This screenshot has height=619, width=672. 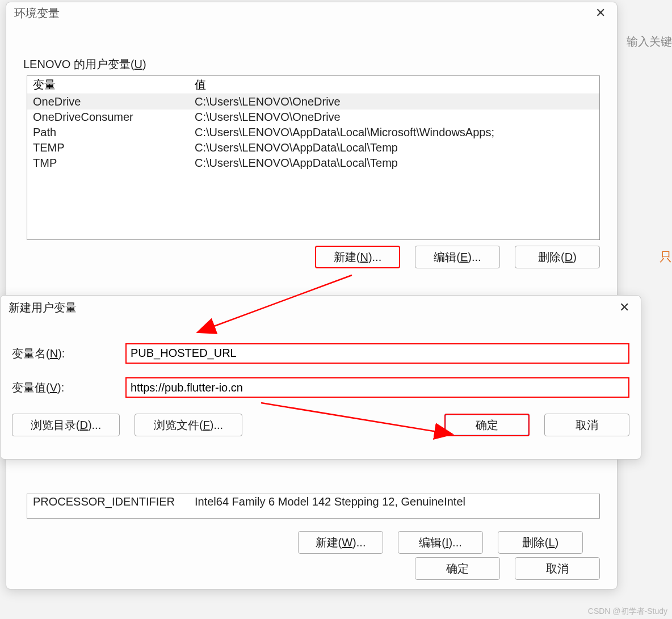 I want to click on env-cancel-button: 取消, so click(x=557, y=569).